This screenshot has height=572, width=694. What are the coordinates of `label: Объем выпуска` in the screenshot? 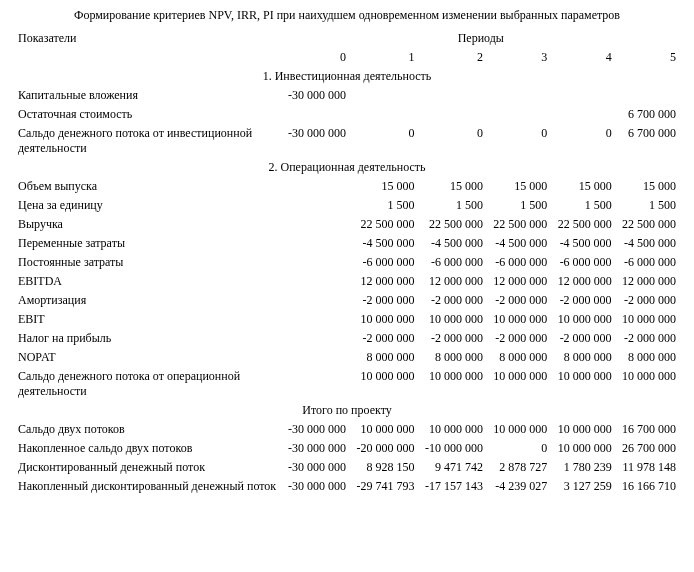 It's located at (148, 186).